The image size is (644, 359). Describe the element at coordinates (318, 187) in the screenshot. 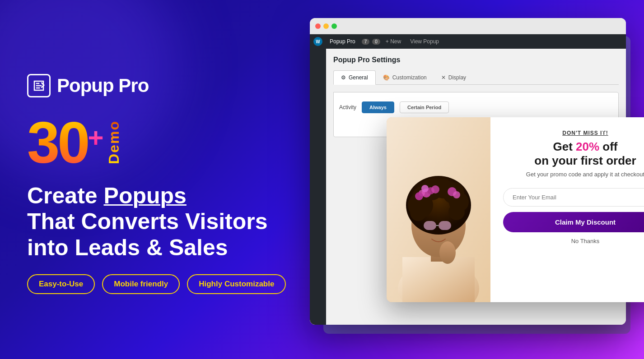

I see `settings-sidebar` at that location.